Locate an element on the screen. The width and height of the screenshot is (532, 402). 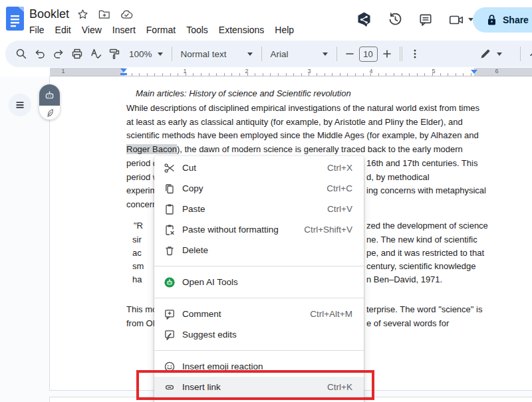
menu-item-label: Cut is located at coordinates (255, 167).